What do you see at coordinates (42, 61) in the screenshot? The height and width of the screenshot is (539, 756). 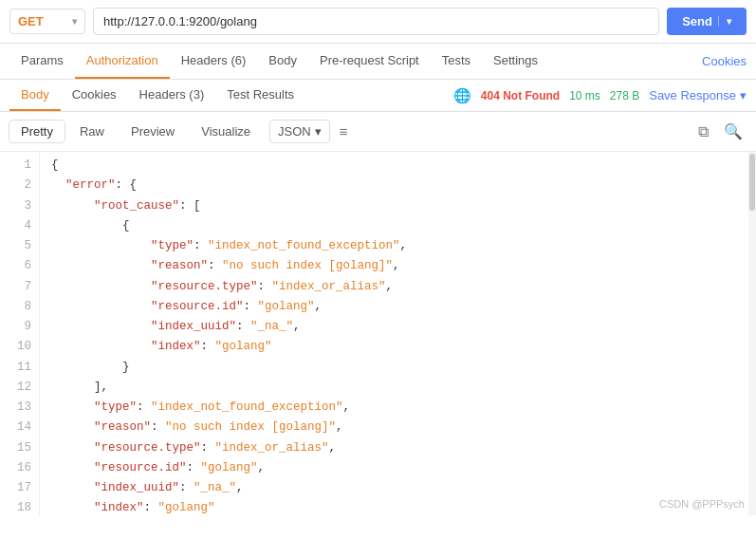 I see `tab-params: Params` at bounding box center [42, 61].